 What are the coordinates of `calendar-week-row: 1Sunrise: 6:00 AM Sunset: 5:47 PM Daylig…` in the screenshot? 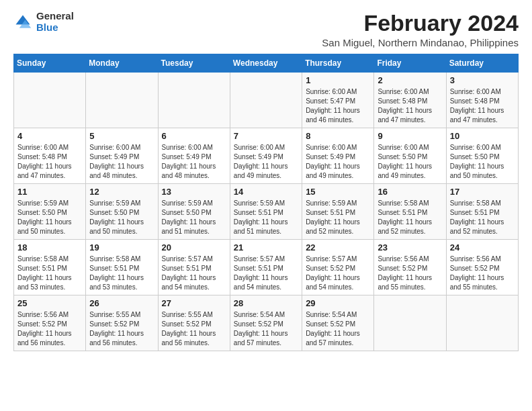 It's located at (266, 101).